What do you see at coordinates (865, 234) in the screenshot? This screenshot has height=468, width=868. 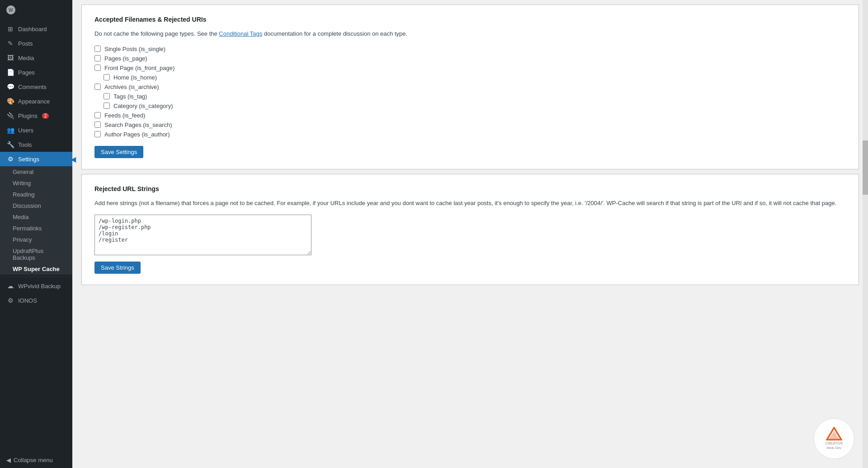 I see `scrollbar-track` at bounding box center [865, 234].